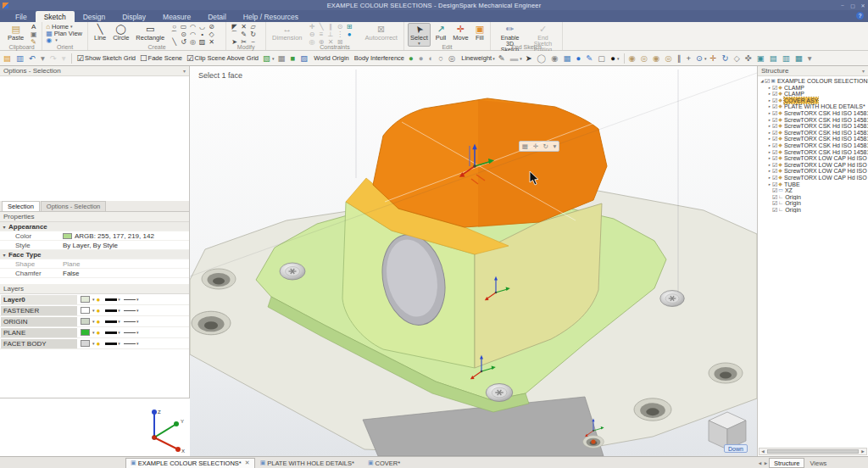 This screenshot has width=868, height=468. What do you see at coordinates (305, 58) in the screenshot?
I see `section-view-button: ▨` at bounding box center [305, 58].